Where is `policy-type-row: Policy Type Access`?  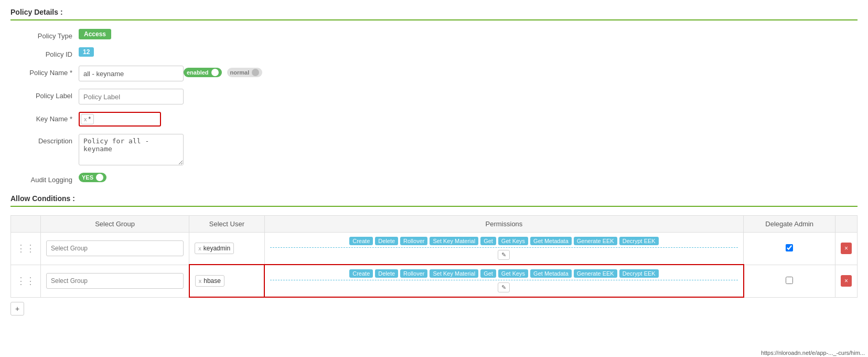
policy-type-row: Policy Type Access is located at coordinates (434, 35).